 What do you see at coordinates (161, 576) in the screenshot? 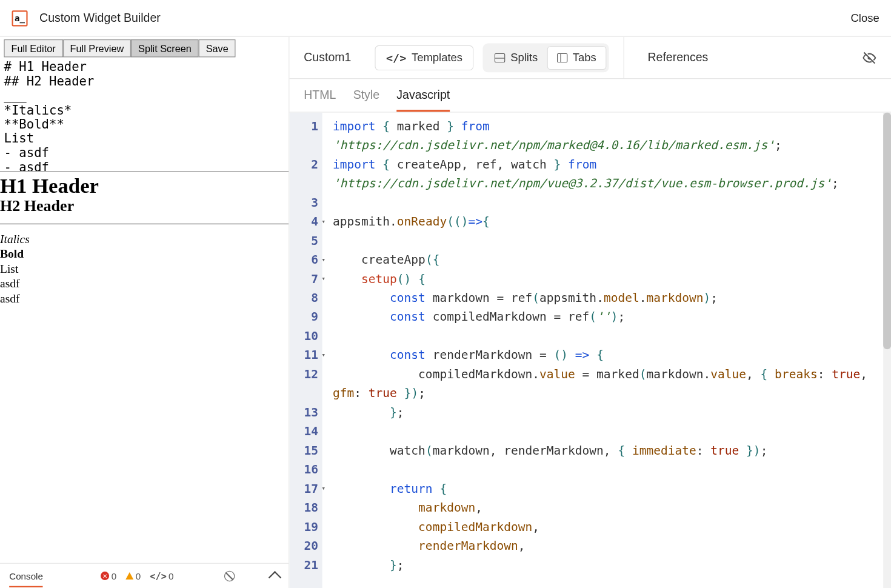
I see `info-count: </>0` at bounding box center [161, 576].